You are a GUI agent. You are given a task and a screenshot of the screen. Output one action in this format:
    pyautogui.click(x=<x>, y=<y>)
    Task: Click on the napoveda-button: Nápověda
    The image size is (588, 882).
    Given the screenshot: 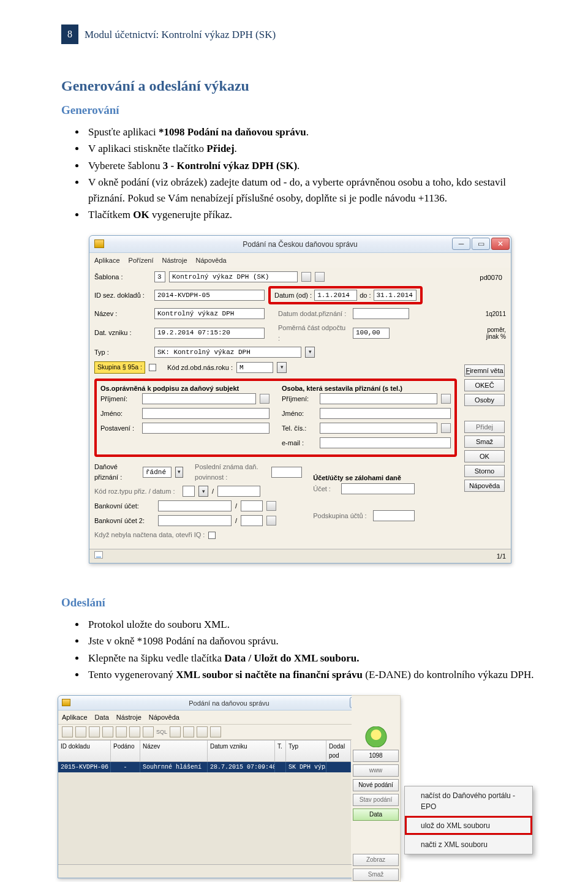 What is the action you would take?
    pyautogui.click(x=484, y=486)
    